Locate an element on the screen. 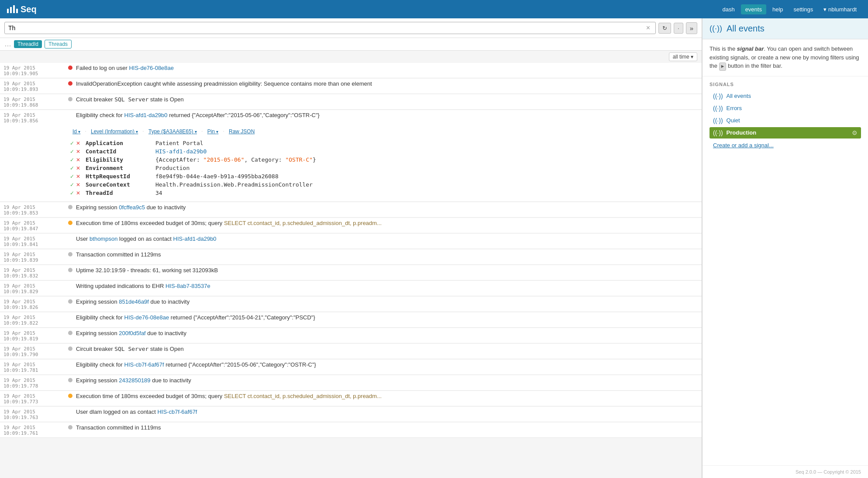  refresh-button: ↻ is located at coordinates (665, 28).